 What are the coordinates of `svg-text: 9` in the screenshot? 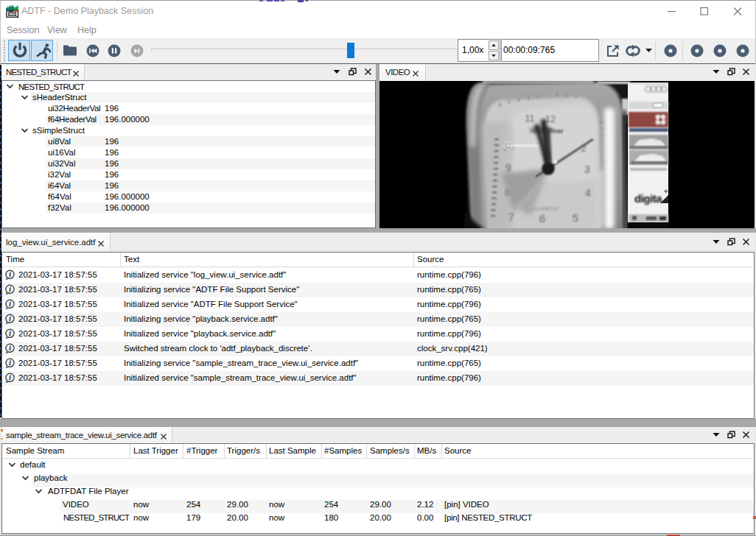 It's located at (508, 168).